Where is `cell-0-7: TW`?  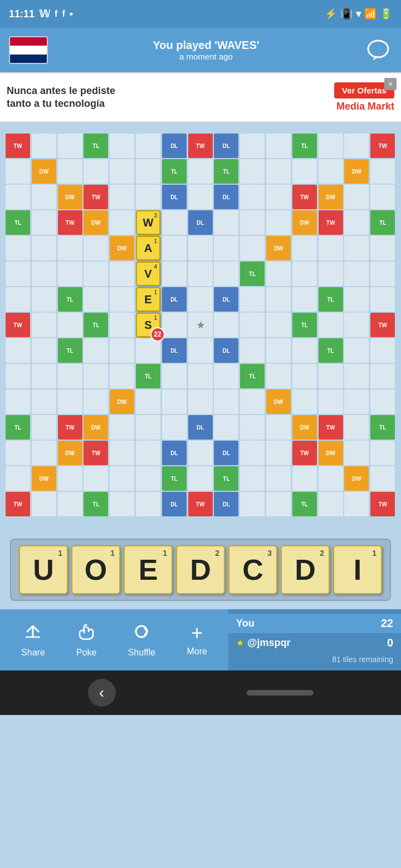
cell-0-7: TW is located at coordinates (200, 146).